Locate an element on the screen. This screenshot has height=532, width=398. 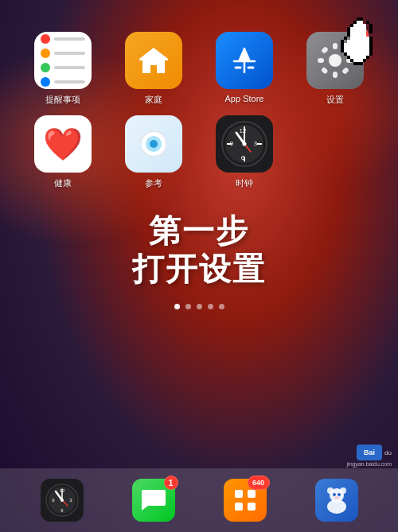
empty-slot is located at coordinates (335, 153).